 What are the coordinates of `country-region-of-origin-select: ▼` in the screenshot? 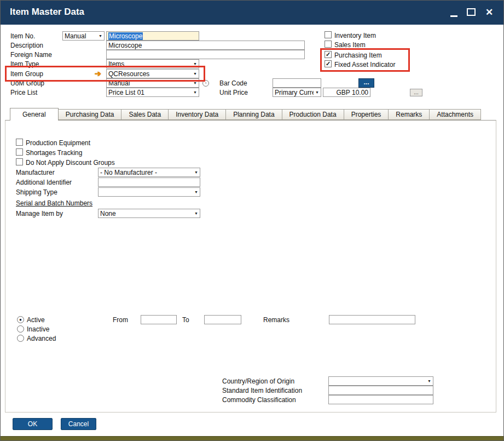 It's located at (381, 381).